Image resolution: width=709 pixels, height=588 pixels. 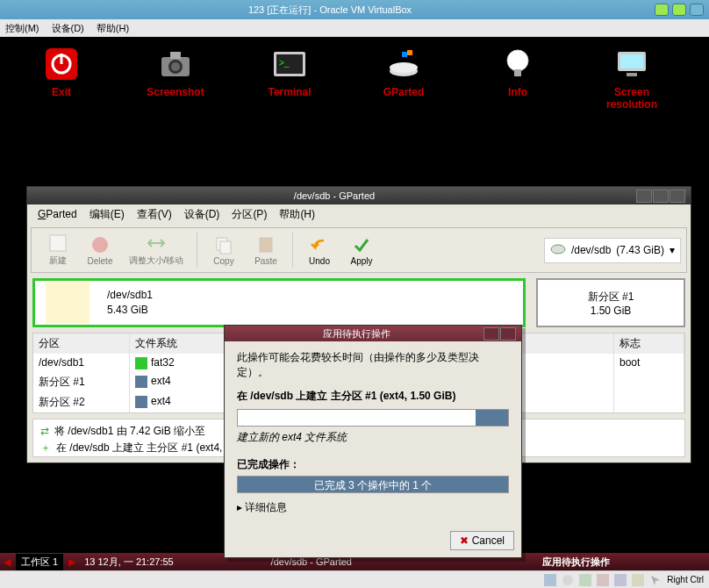 I want to click on tool-paste: Paste, so click(x=266, y=251).